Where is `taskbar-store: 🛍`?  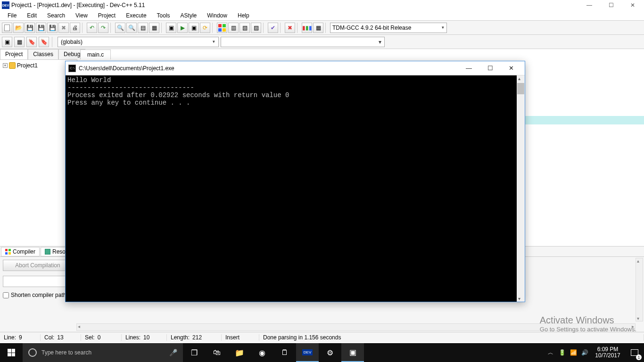
taskbar-store: 🛍 is located at coordinates (217, 353).